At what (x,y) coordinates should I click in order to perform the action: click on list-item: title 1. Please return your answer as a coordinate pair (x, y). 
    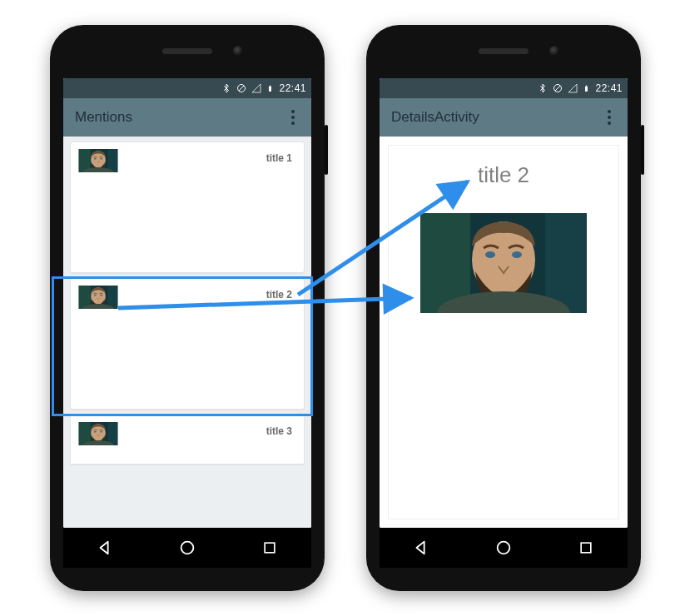
    Looking at the image, I should click on (187, 207).